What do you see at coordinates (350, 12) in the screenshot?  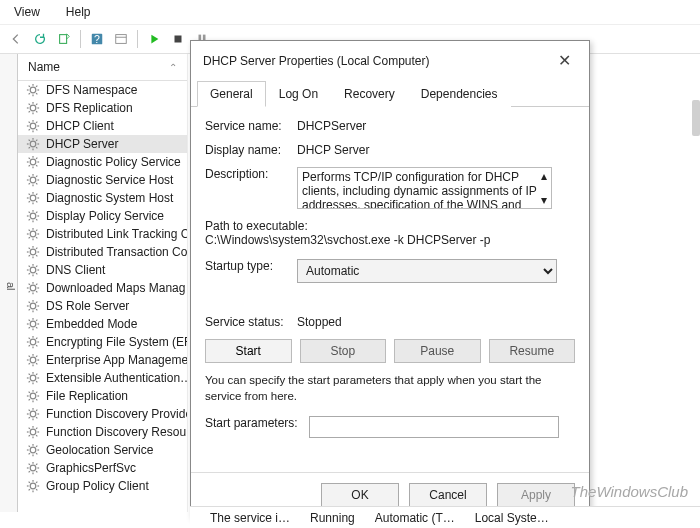 I see `menubar: View Help` at bounding box center [350, 12].